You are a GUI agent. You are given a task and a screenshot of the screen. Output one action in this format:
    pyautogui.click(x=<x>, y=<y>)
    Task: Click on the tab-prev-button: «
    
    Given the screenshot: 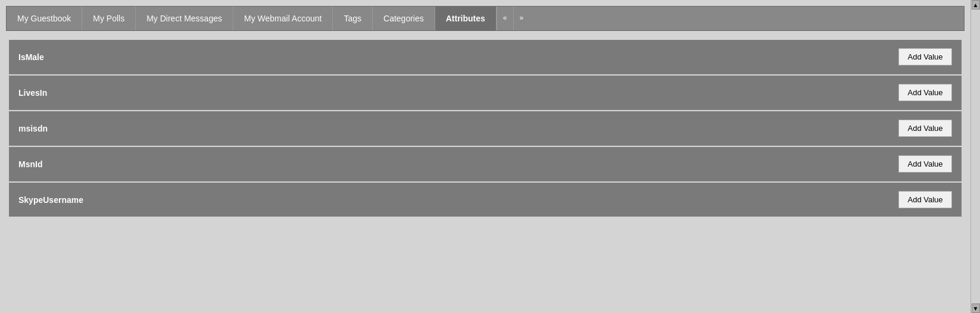 What is the action you would take?
    pyautogui.click(x=505, y=18)
    